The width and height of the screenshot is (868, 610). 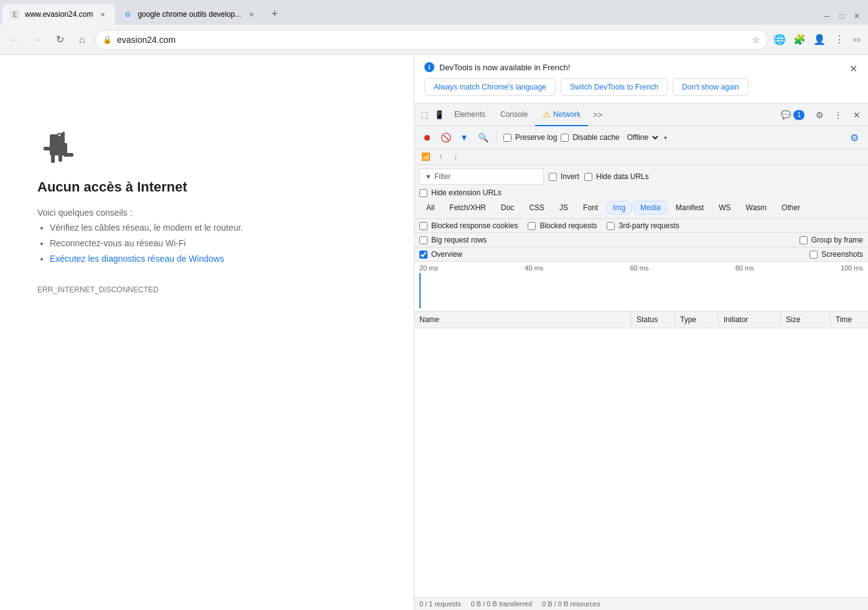 I want to click on error-advice: Voici quelques conseils : Vérifiez les c…, so click(x=141, y=238).